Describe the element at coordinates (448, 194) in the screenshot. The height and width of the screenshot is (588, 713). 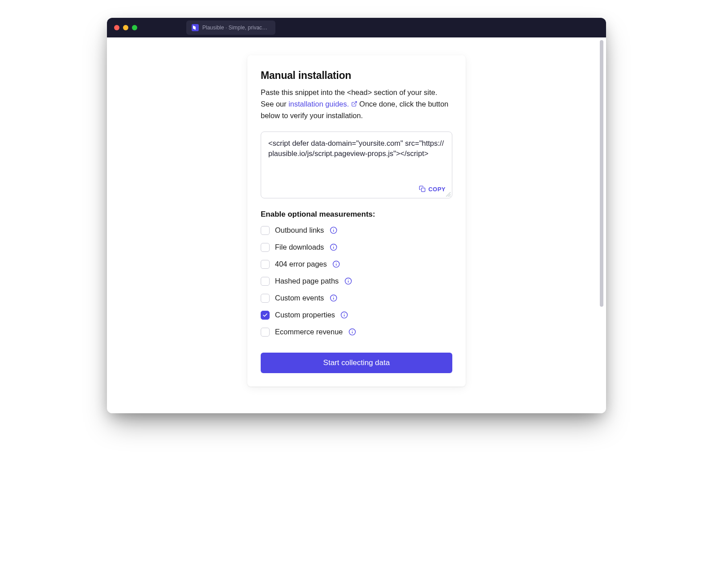
I see `resize-handle-icon` at that location.